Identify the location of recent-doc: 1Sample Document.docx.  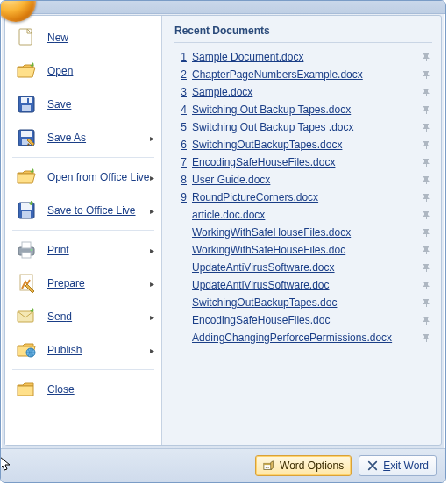
(303, 57).